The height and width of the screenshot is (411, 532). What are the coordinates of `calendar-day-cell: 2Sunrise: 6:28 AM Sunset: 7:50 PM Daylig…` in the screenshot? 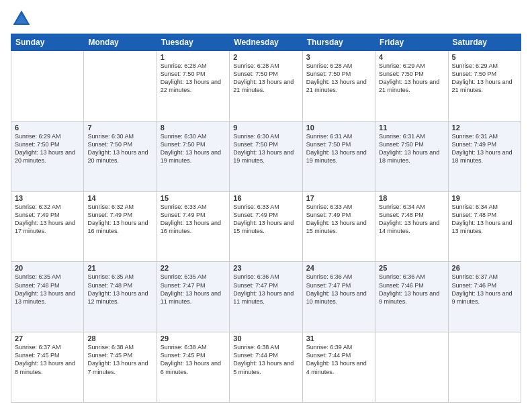 It's located at (266, 86).